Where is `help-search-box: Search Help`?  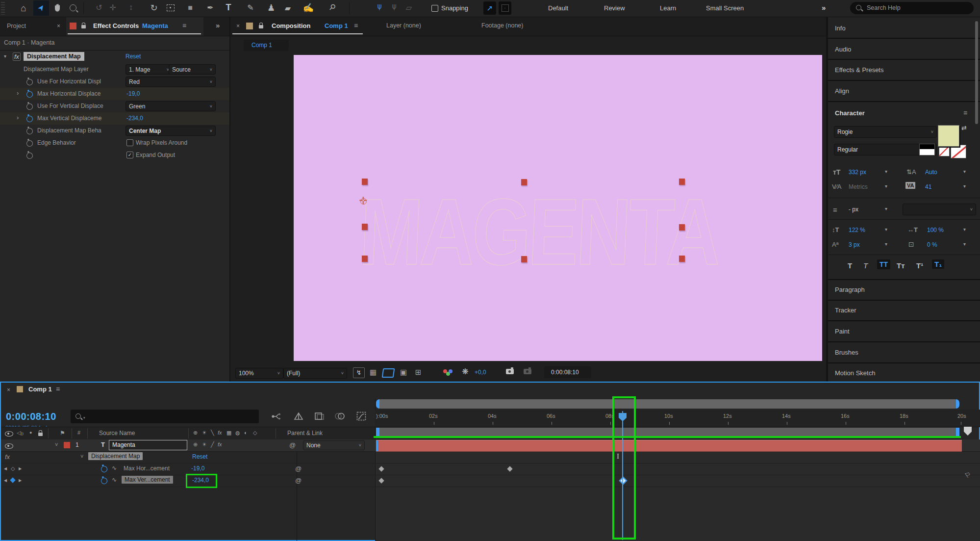 help-search-box: Search Help is located at coordinates (912, 8).